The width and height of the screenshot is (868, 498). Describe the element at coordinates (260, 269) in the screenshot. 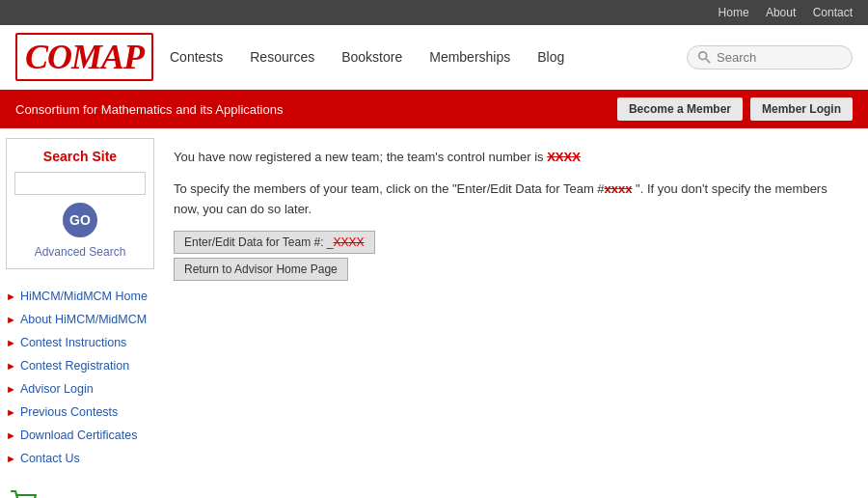

I see `return-advisor-home-button: Return to Advisor Home Page` at that location.